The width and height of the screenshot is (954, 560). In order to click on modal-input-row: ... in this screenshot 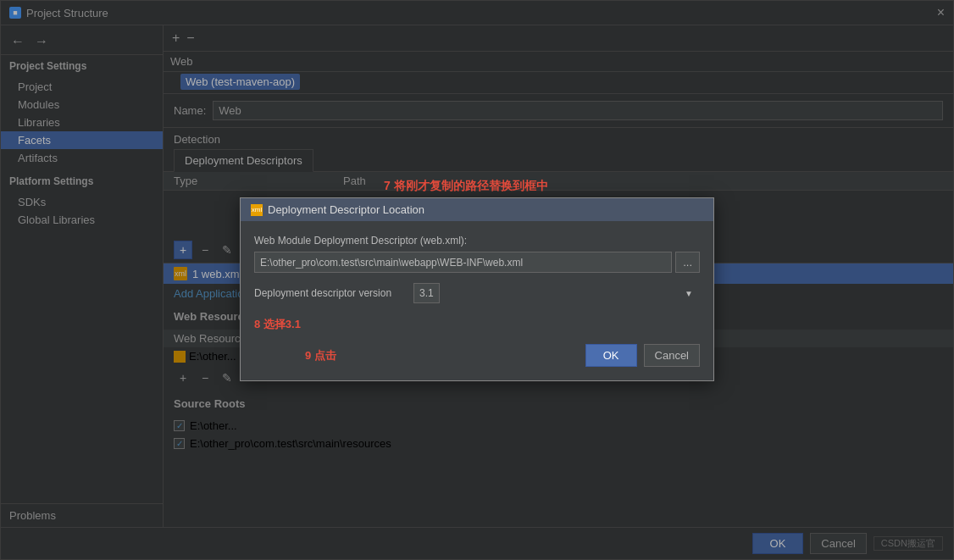, I will do `click(477, 263)`.